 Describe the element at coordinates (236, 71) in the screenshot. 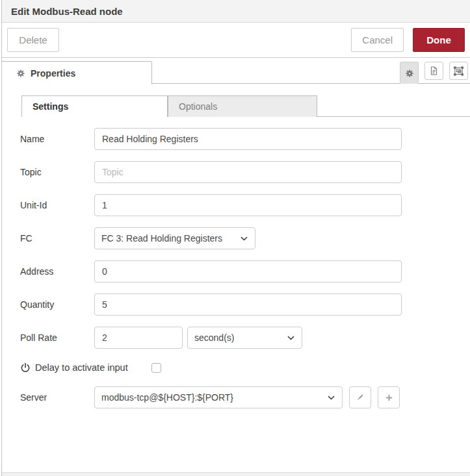

I see `editor-tab-bar: Properties` at that location.